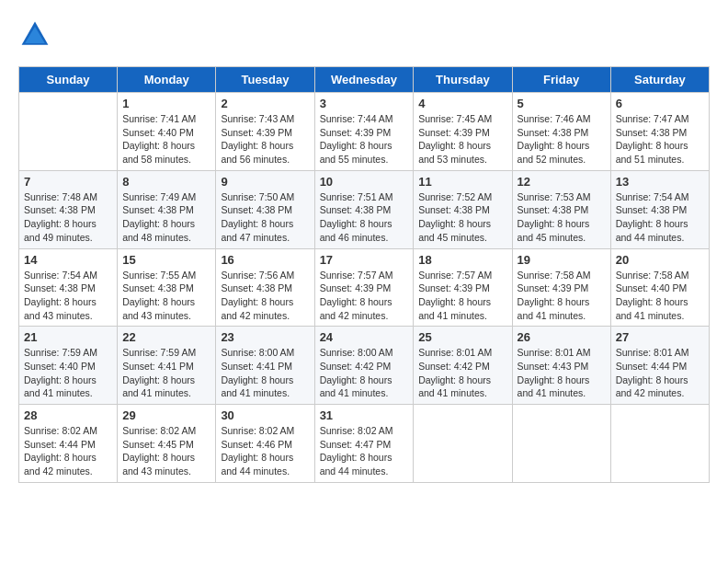 This screenshot has height=563, width=728. What do you see at coordinates (562, 217) in the screenshot?
I see `day-info: Sunrise: 7:53 AMSunset: 4:38 PMDaylight:…` at bounding box center [562, 217].